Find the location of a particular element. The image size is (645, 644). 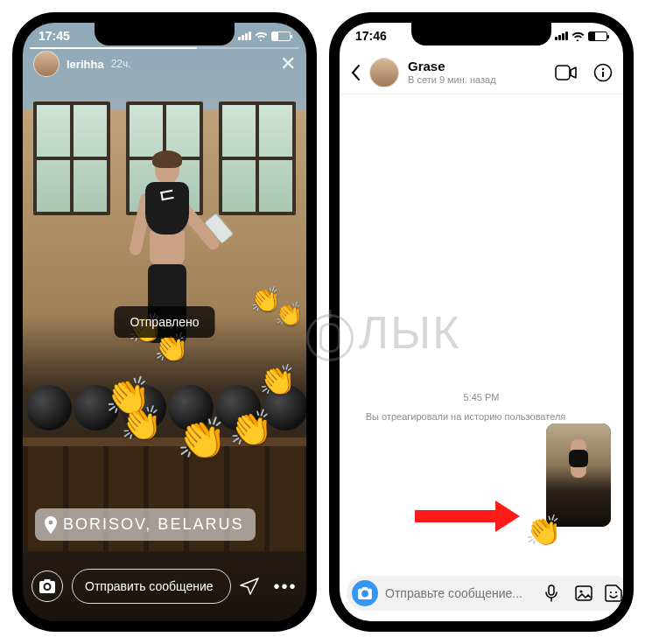

reply-input: Отправить сообщение is located at coordinates (151, 586).